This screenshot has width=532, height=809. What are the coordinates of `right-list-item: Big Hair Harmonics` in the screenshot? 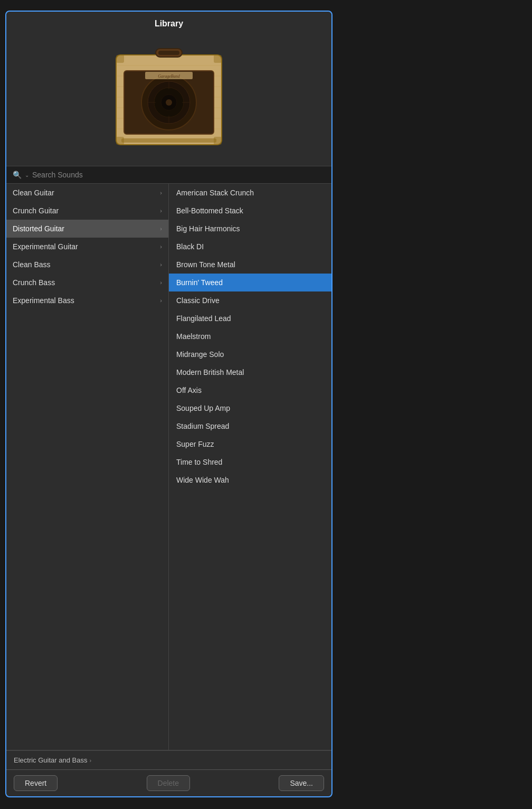 It's located at (250, 229).